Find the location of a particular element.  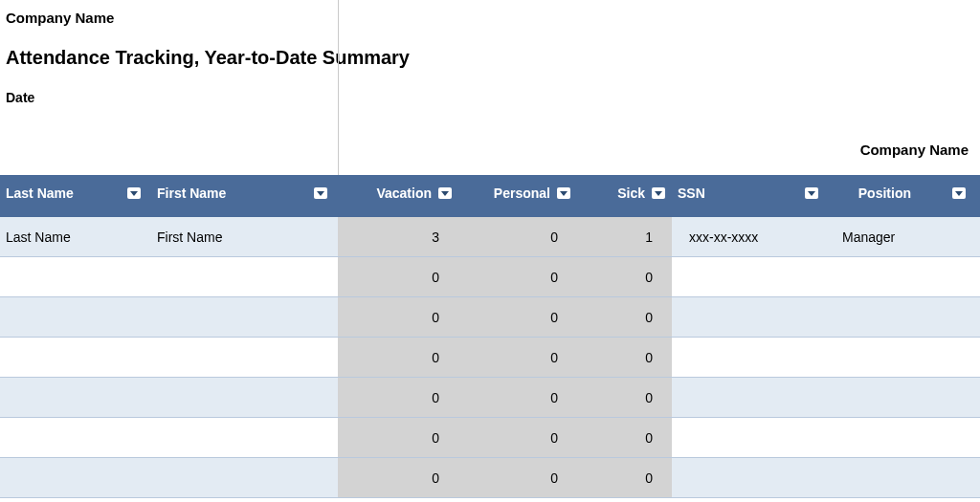

cell-first-name: First Name is located at coordinates (245, 237).